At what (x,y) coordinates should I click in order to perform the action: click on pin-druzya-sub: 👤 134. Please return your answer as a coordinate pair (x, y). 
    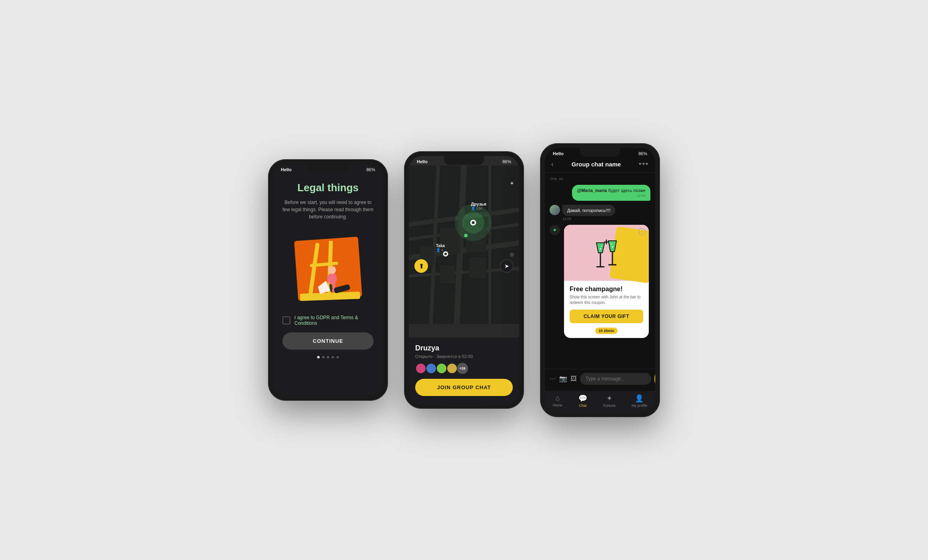
    Looking at the image, I should click on (478, 208).